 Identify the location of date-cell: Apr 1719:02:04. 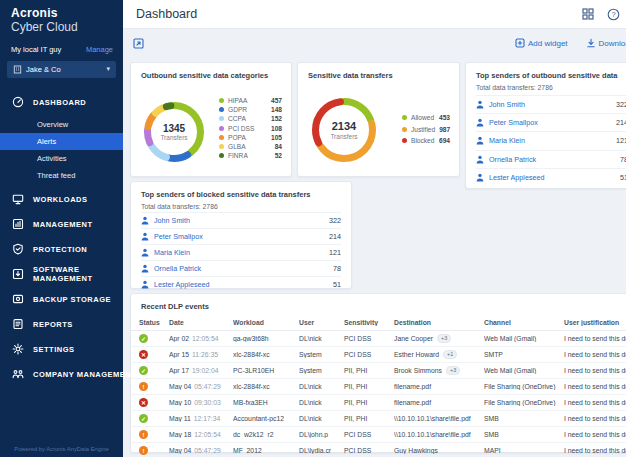
(201, 370).